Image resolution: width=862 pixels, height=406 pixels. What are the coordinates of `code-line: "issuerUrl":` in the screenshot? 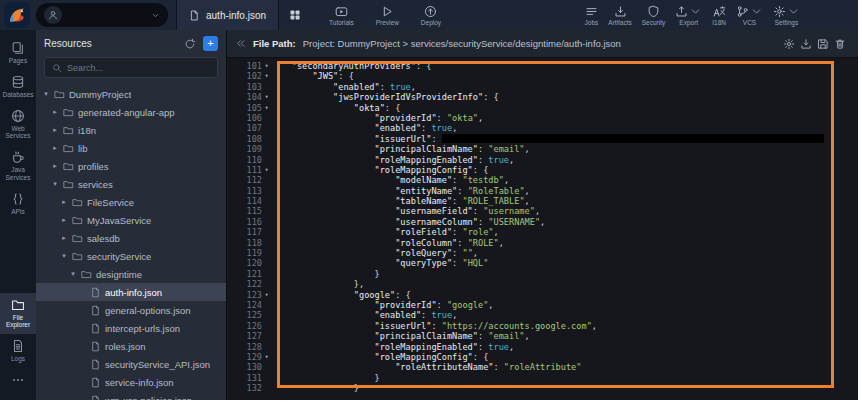 It's located at (548, 139).